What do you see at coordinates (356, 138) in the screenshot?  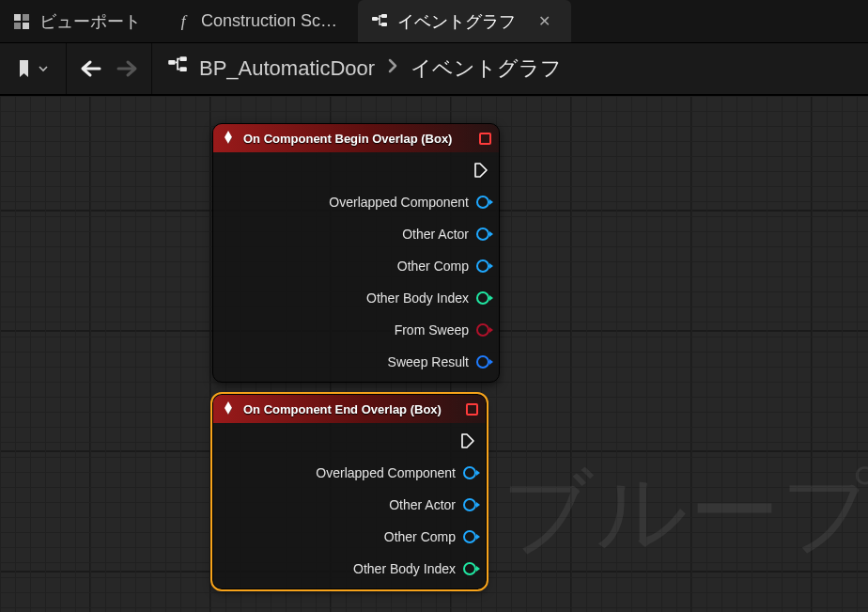 I see `node-header: On Component Begin Overlap (Box)` at bounding box center [356, 138].